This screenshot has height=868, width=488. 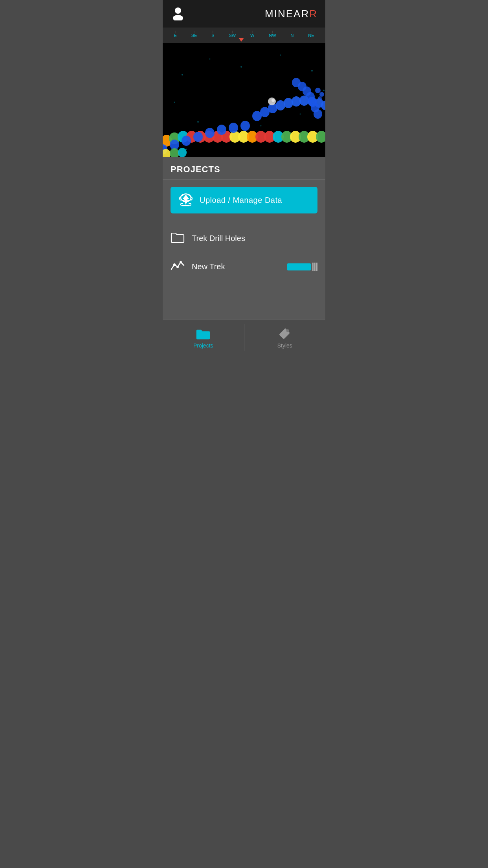 I want to click on viz-svg, so click(x=244, y=100).